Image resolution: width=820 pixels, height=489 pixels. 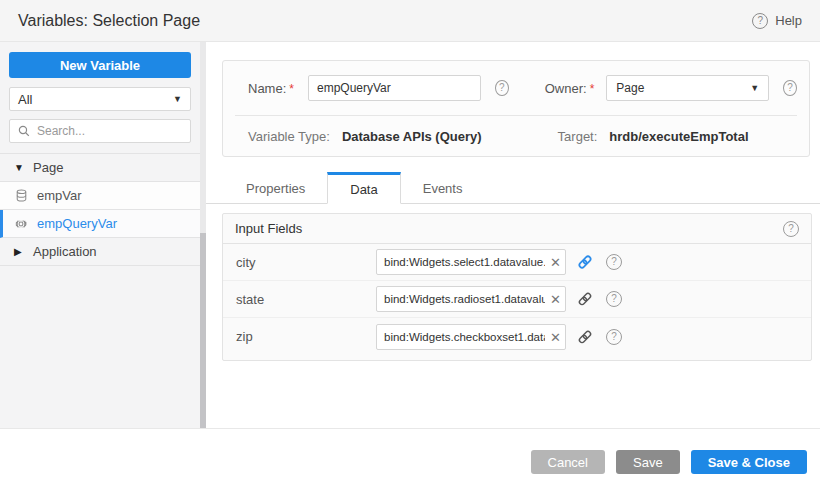 What do you see at coordinates (110, 131) in the screenshot?
I see `search-input` at bounding box center [110, 131].